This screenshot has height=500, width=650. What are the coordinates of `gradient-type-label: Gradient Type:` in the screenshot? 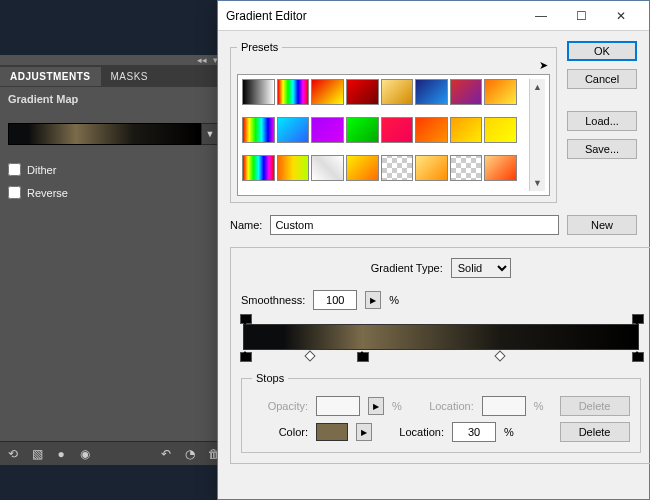 It's located at (407, 268).